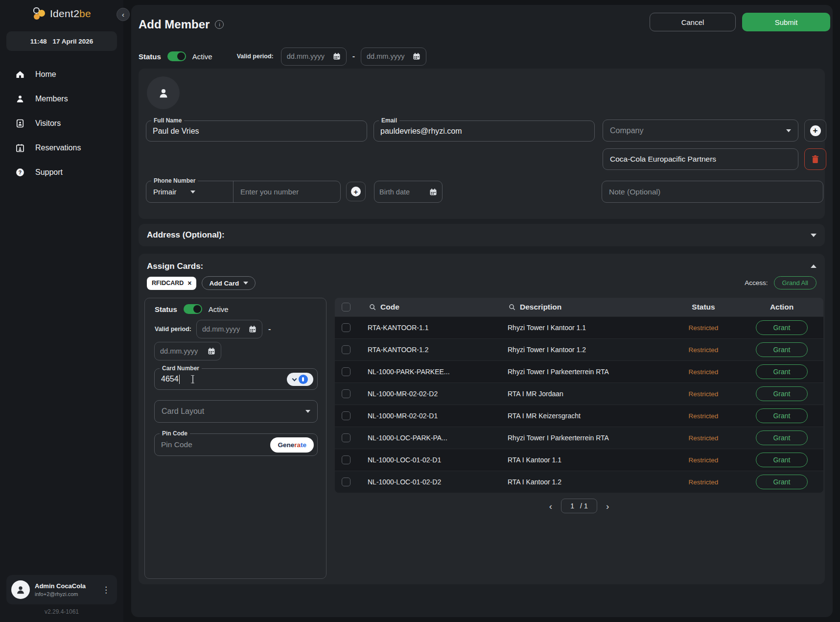 The height and width of the screenshot is (622, 840). I want to click on table-row: NL-1000-LOC-01-02-D1 RTA I Kantoor 1.1 R…, so click(579, 459).